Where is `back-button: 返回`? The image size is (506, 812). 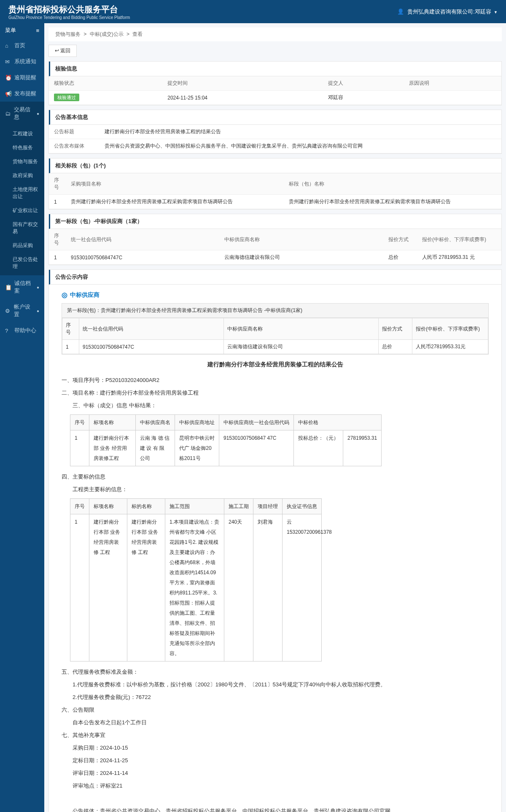
back-button: 返回 is located at coordinates (62, 51).